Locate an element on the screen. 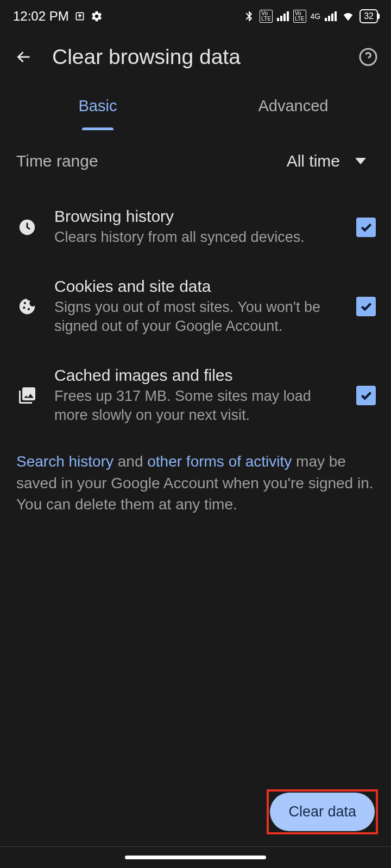 This screenshot has width=391, height=868. upload-icon is located at coordinates (80, 16).